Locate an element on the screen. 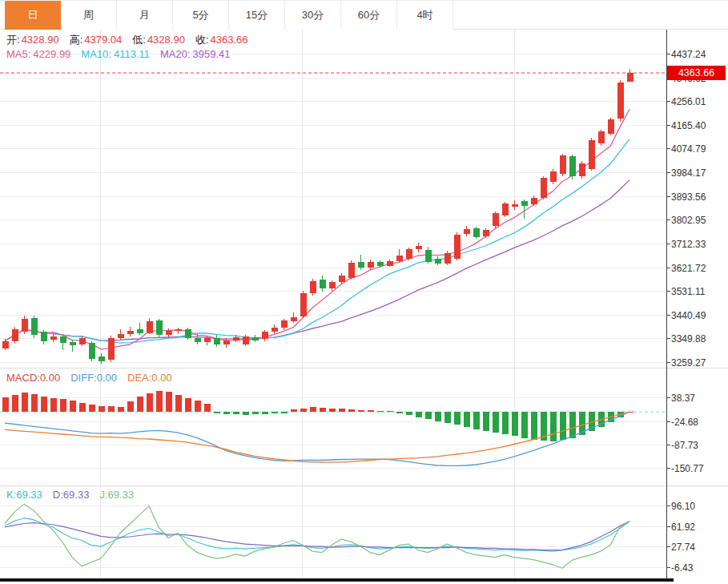 This screenshot has height=584, width=728. last-price-label: 4363.66 is located at coordinates (697, 73).